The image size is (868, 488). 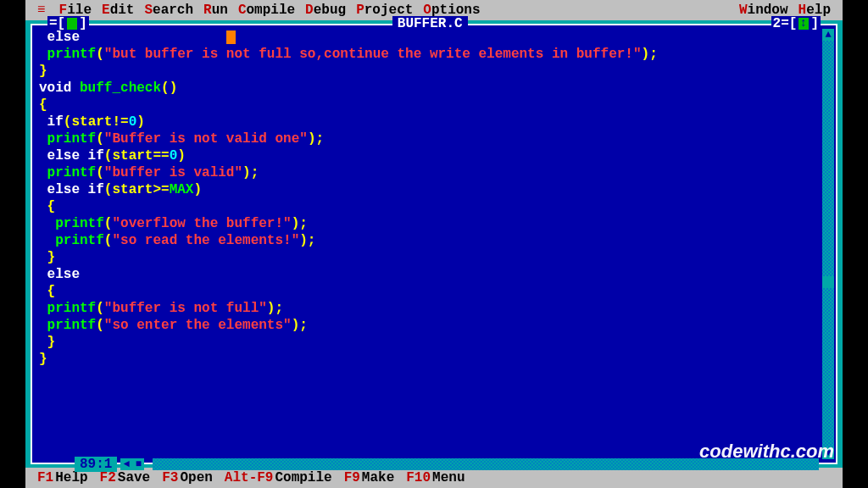 I want to click on code-line: printf("so read the elements!");, so click(x=434, y=241).